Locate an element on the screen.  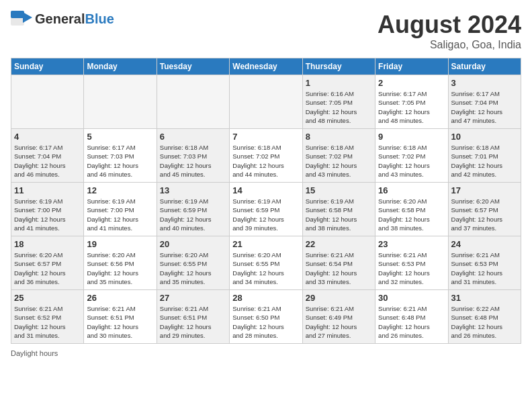
day-info: Sunrise: 6:18 AM Sunset: 7:02 PM Dayligh… is located at coordinates (411, 161).